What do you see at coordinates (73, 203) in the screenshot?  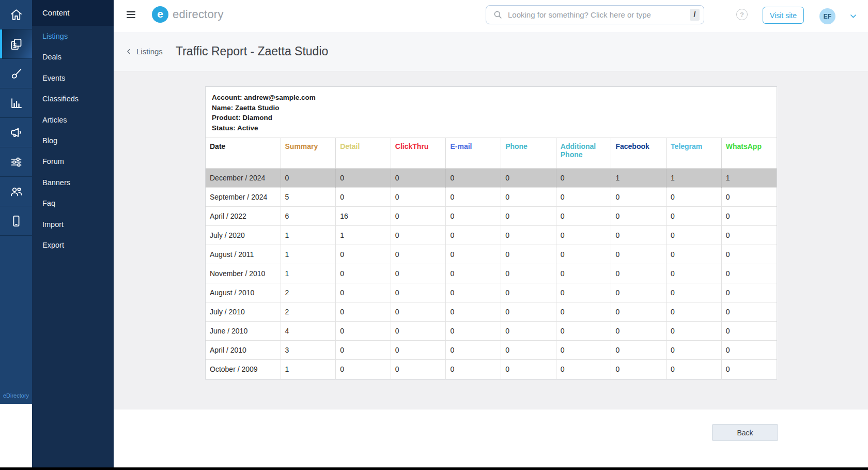 I see `sidebar-item-faq: Faq` at bounding box center [73, 203].